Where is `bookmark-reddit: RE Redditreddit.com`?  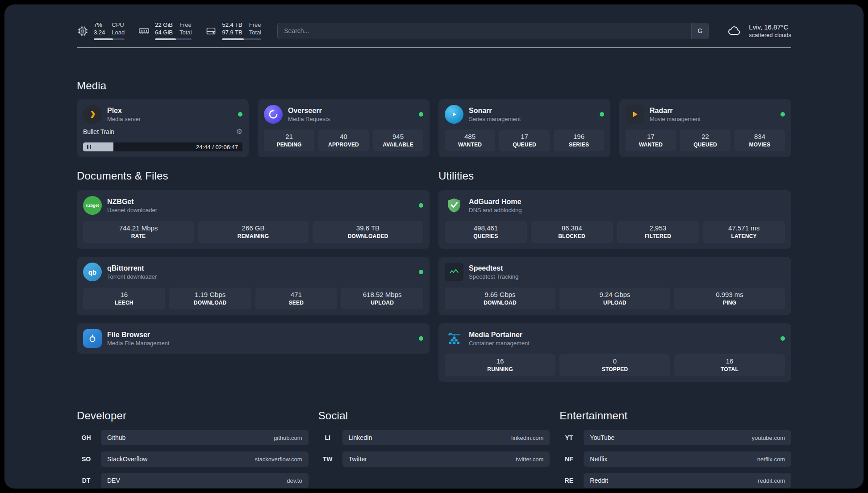 bookmark-reddit: RE Redditreddit.com is located at coordinates (675, 480).